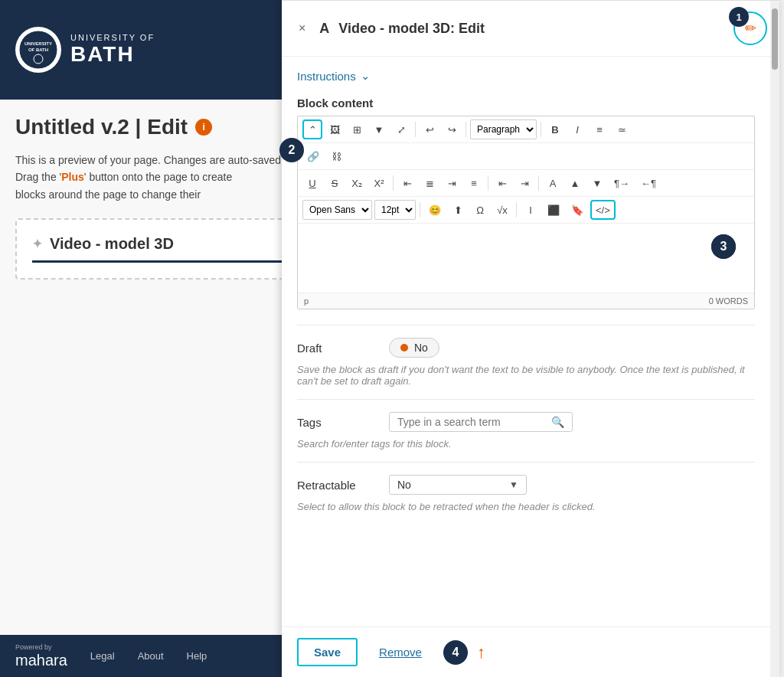 The height and width of the screenshot is (677, 784). Describe the element at coordinates (37, 244) in the screenshot. I see `drag-handle-icon: ✦` at that location.